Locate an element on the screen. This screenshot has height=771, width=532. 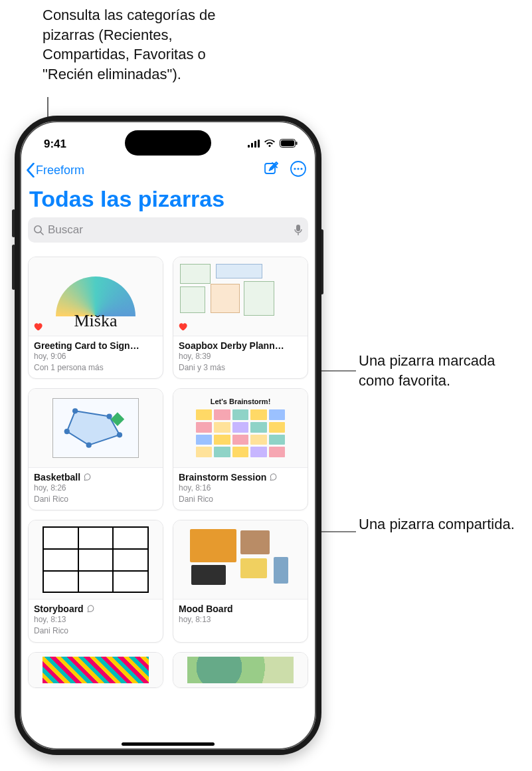
dictation-icon is located at coordinates (298, 230).